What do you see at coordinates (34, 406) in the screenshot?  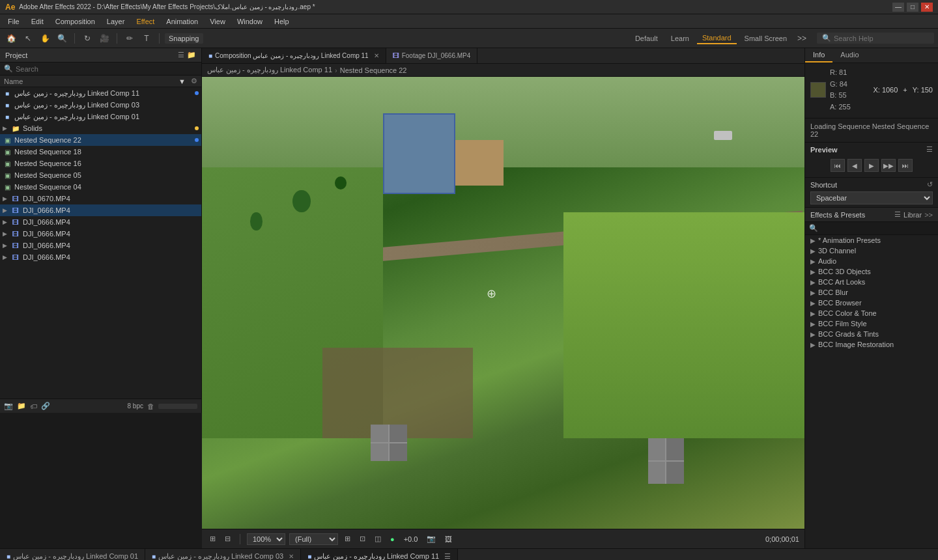 I see `color-label-icon: 🏷` at bounding box center [34, 406].